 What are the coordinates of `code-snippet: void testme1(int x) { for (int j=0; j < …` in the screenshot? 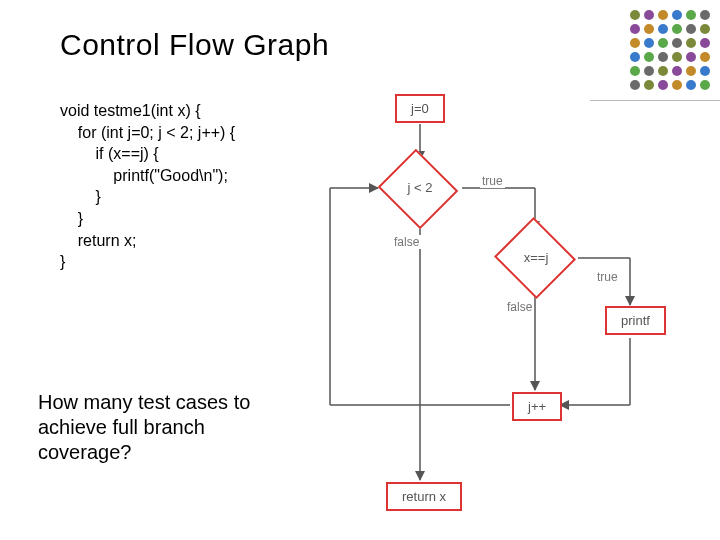 It's located at (148, 186).